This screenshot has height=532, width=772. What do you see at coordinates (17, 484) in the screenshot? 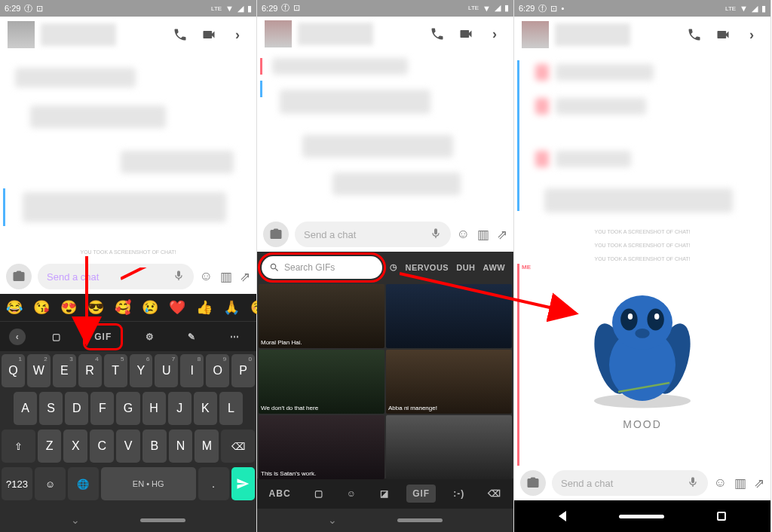
I see `numeric-key: ?123` at bounding box center [17, 484].